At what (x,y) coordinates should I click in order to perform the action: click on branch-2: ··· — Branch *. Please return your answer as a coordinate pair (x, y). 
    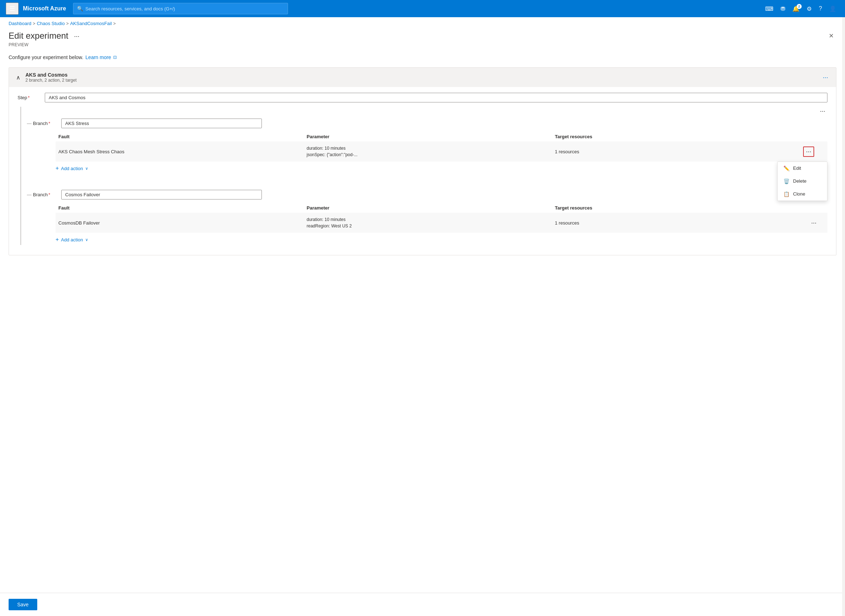
    Looking at the image, I should click on (427, 211).